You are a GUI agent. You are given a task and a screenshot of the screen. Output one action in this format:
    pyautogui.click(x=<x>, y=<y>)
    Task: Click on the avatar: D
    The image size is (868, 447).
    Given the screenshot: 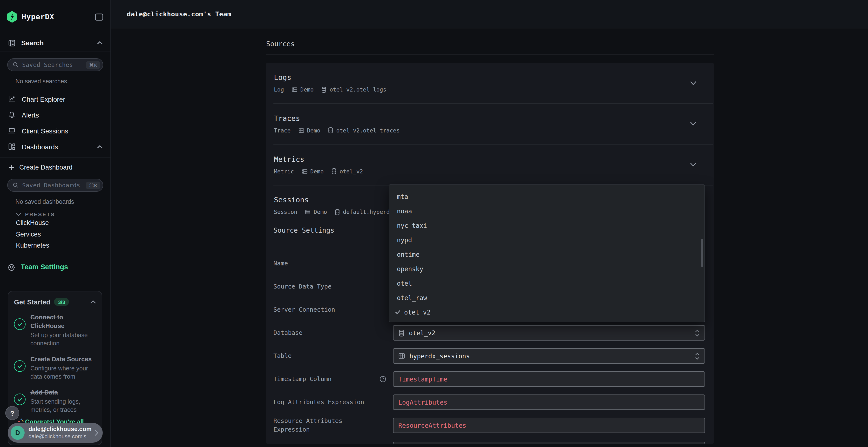 What is the action you would take?
    pyautogui.click(x=18, y=433)
    